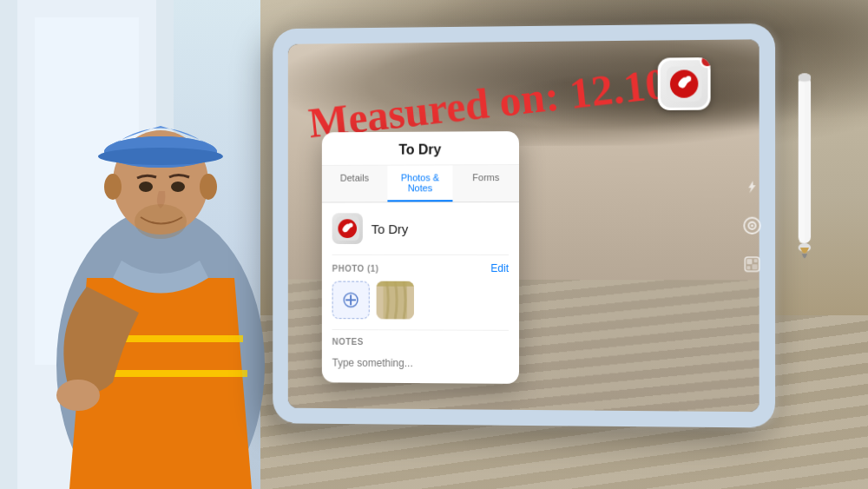 This screenshot has width=868, height=489. What do you see at coordinates (420, 228) in the screenshot?
I see `modal-item-row: To Dry` at bounding box center [420, 228].